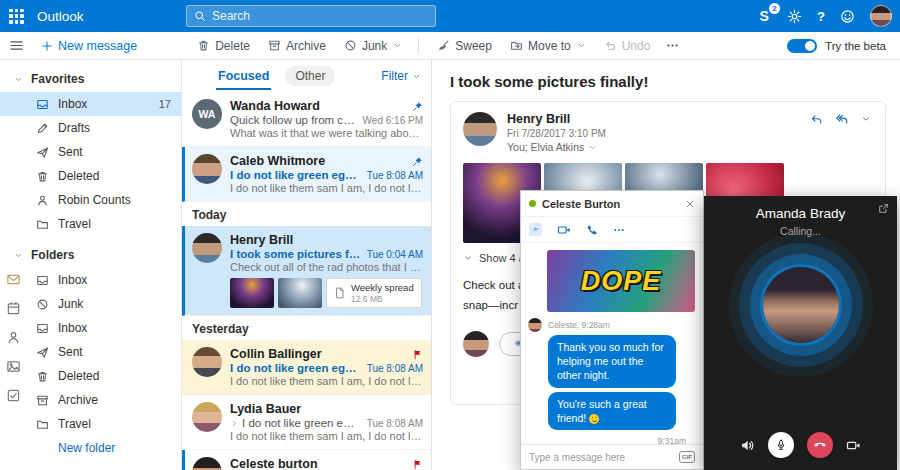 Image resolution: width=900 pixels, height=470 pixels. Describe the element at coordinates (418, 46) in the screenshot. I see `toolbar-divider` at that location.